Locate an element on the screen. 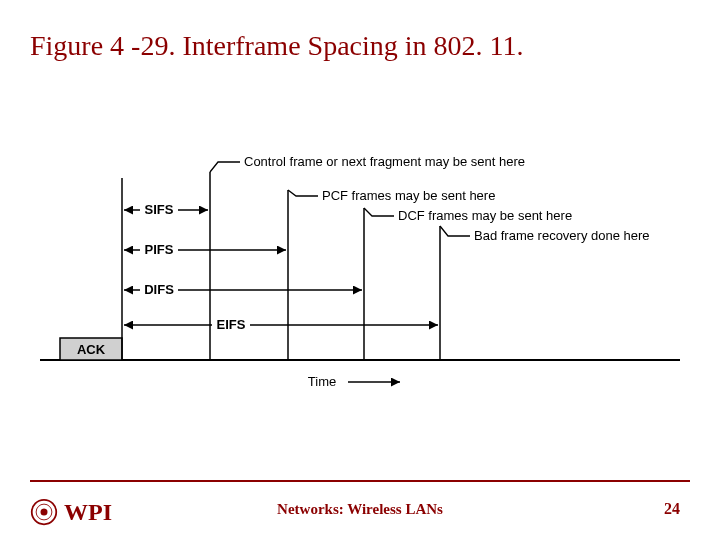 Image resolution: width=720 pixels, height=540 pixels. footer-divider is located at coordinates (360, 481).